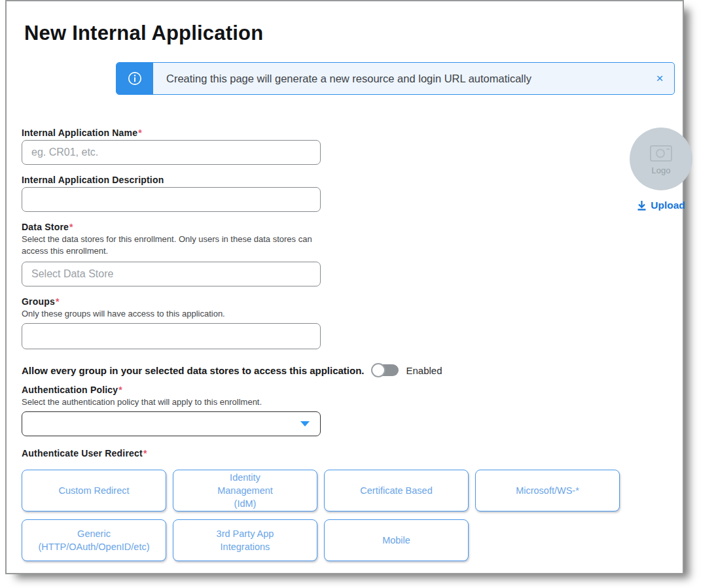  I want to click on chevron-down-icon, so click(305, 424).